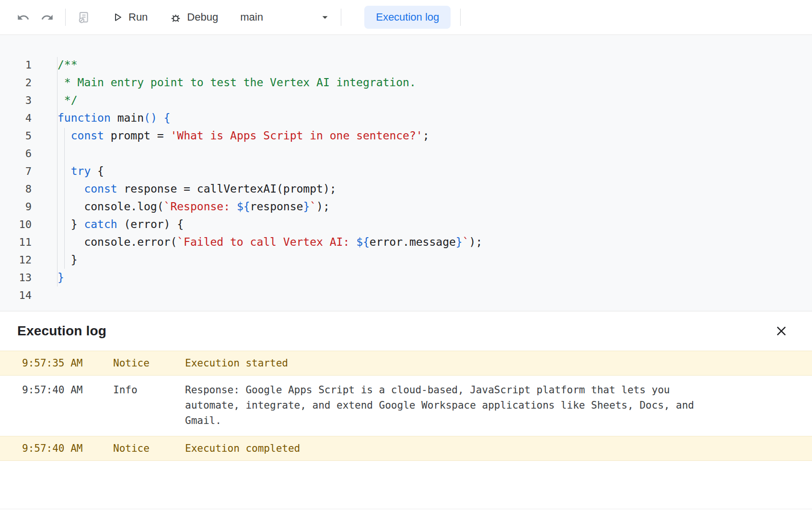  What do you see at coordinates (406, 242) in the screenshot?
I see `code-line: 11 console.error(`Failed to call Vertex …` at bounding box center [406, 242].